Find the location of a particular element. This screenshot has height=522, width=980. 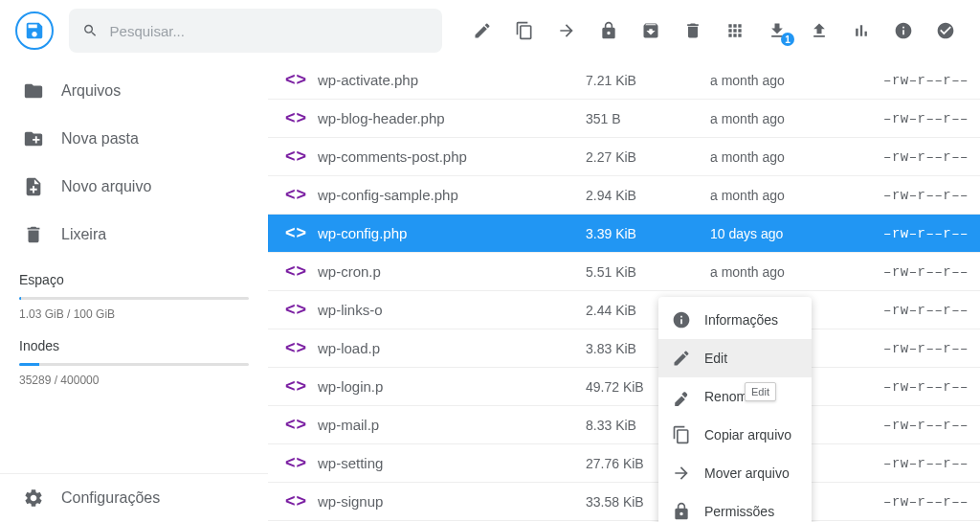

file-name: wp-blog-header.php is located at coordinates (452, 119).